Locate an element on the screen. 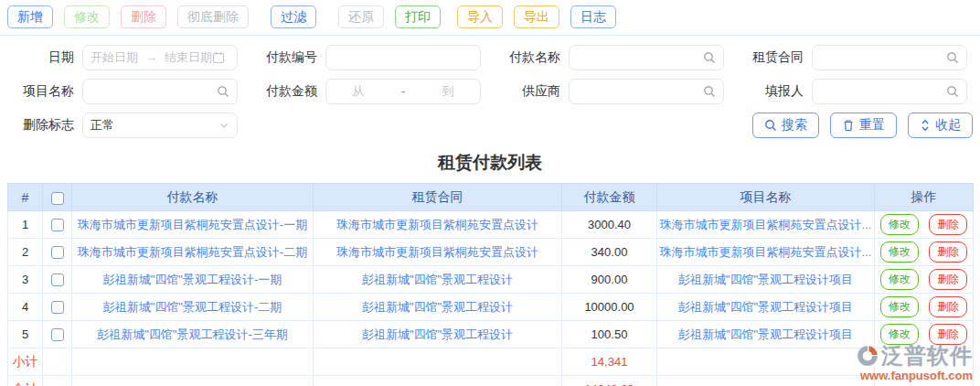 The height and width of the screenshot is (386, 980). amount-from-placeholder: 从 is located at coordinates (358, 91).